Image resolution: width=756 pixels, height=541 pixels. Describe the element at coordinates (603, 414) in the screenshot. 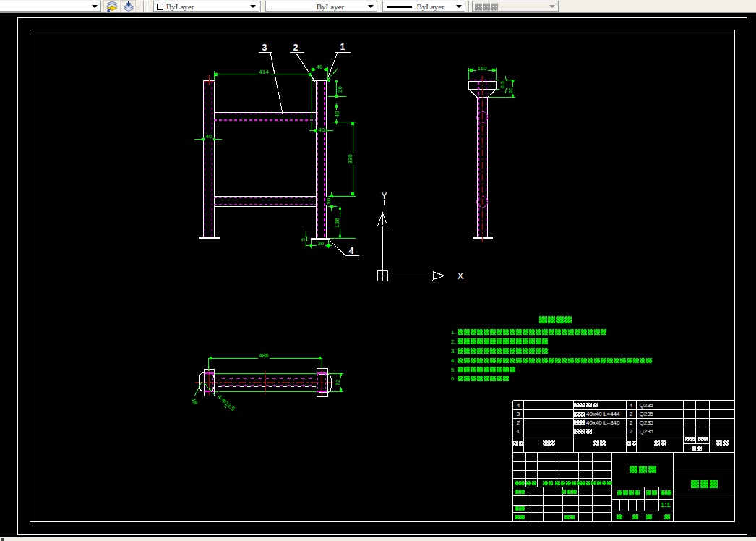

I see `svg-text: 40x40 L=444` at that location.